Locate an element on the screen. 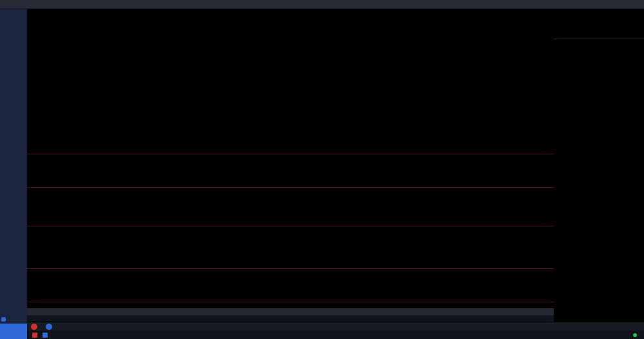  quote-panel is located at coordinates (599, 165).